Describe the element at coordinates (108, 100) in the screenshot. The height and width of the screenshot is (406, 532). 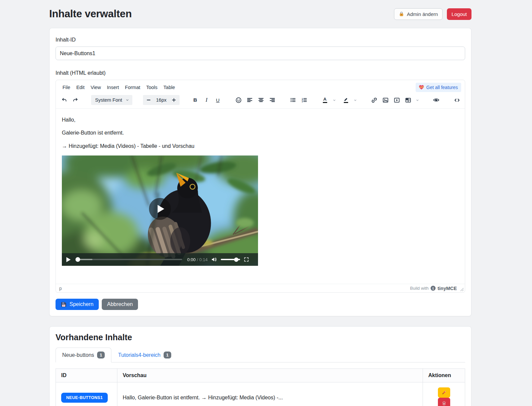
I see `font-family-value: System Font` at that location.